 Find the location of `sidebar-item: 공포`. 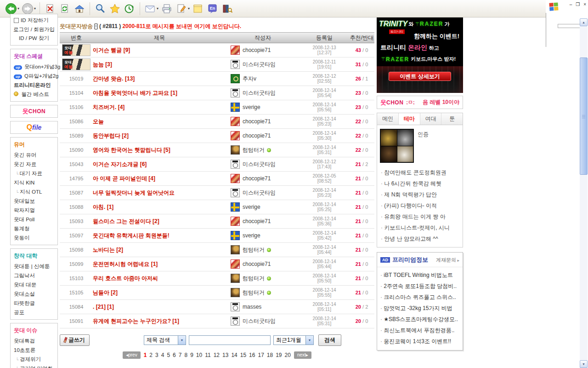

sidebar-item: 공포 is located at coordinates (34, 312).